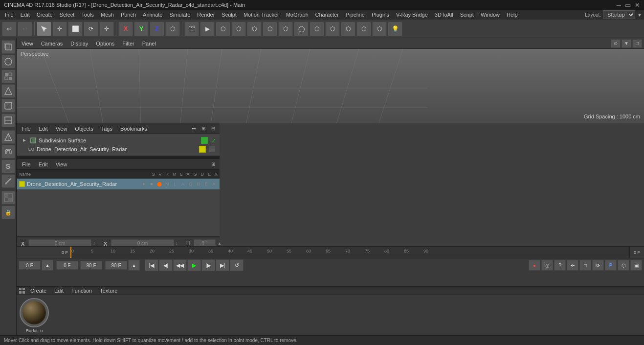  I want to click on h-up-btn: ▲, so click(220, 244).